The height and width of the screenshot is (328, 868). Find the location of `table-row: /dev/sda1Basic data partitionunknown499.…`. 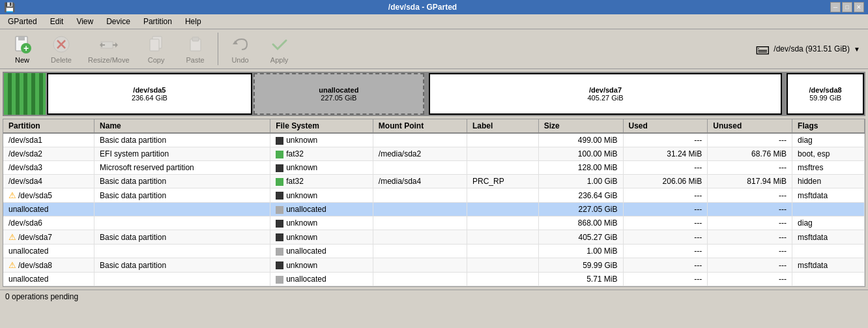

table-row: /dev/sda1Basic data partitionunknown499.… is located at coordinates (434, 140).